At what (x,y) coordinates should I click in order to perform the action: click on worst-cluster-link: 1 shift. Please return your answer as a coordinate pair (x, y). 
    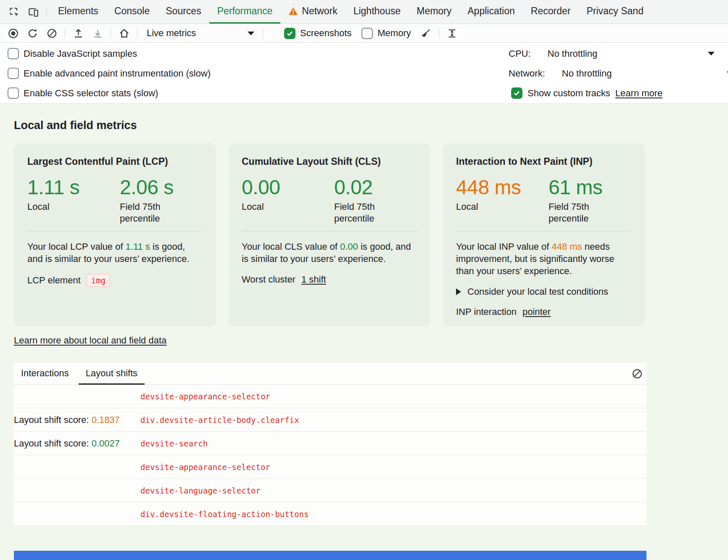
    Looking at the image, I should click on (314, 280).